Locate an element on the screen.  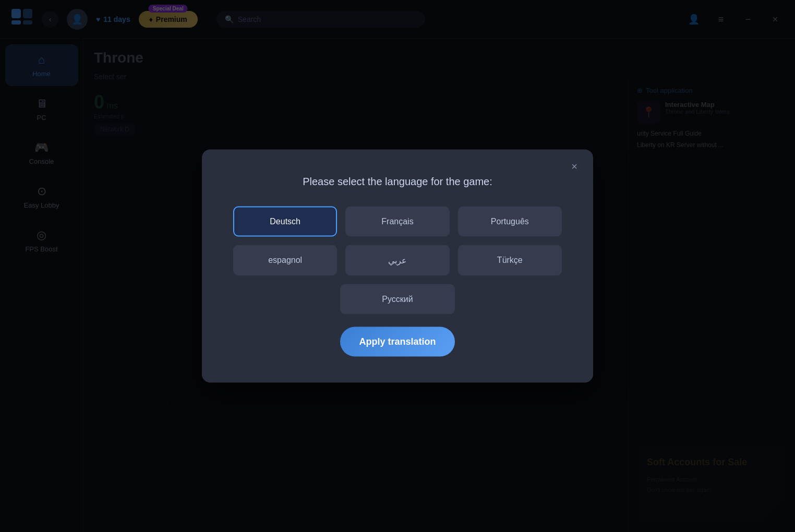
russian-row: Русский is located at coordinates (397, 299).